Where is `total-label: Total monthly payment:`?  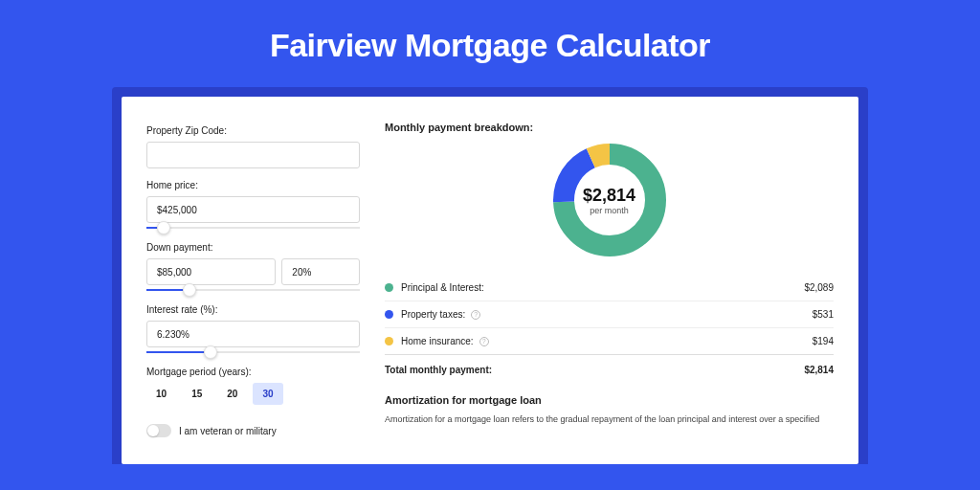
total-label: Total monthly payment: is located at coordinates (438, 369).